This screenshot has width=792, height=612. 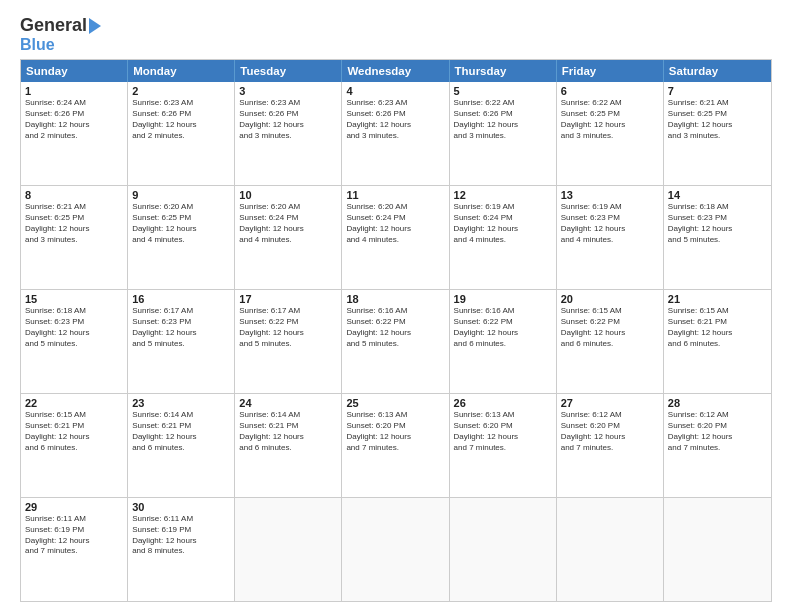 I want to click on day-cell-19: 19Sunrise: 6:16 AMSunset: 6:22 PMDayligh…, so click(x=504, y=342).